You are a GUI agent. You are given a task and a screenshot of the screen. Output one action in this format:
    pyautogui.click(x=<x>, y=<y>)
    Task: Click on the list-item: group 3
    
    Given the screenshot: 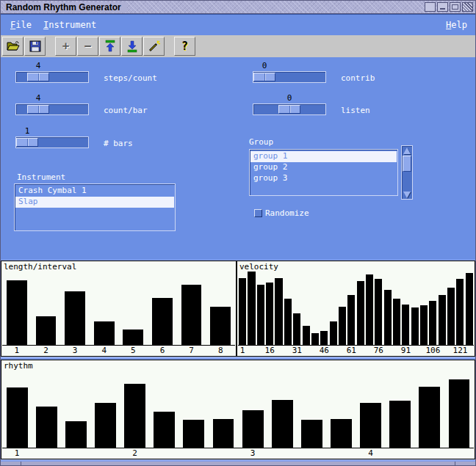 What is the action you would take?
    pyautogui.click(x=323, y=179)
    